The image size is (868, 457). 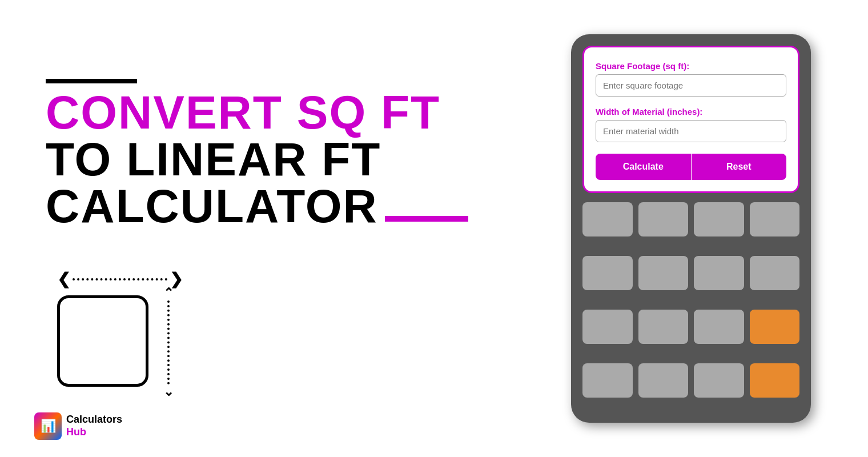 I want to click on logo-icon: 📊, so click(x=48, y=426).